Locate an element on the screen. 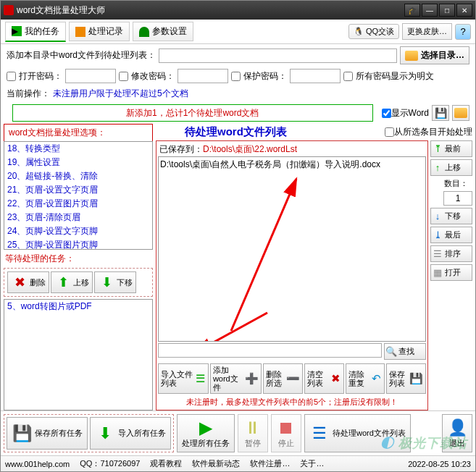 This screenshot has height=472, width=476. about-link: 关于… is located at coordinates (312, 463).